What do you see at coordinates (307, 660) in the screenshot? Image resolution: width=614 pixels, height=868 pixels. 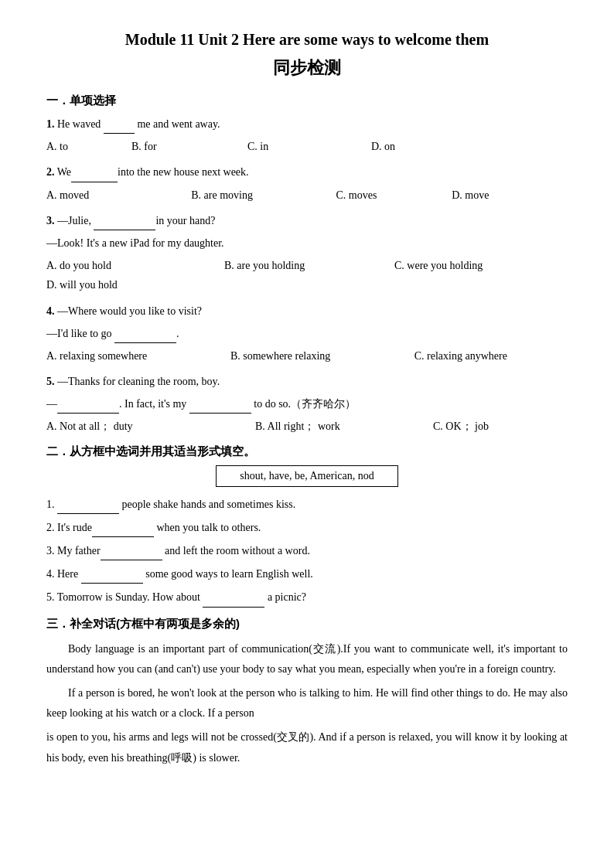 I see `para-1: Body language is an important part of co…` at bounding box center [307, 660].